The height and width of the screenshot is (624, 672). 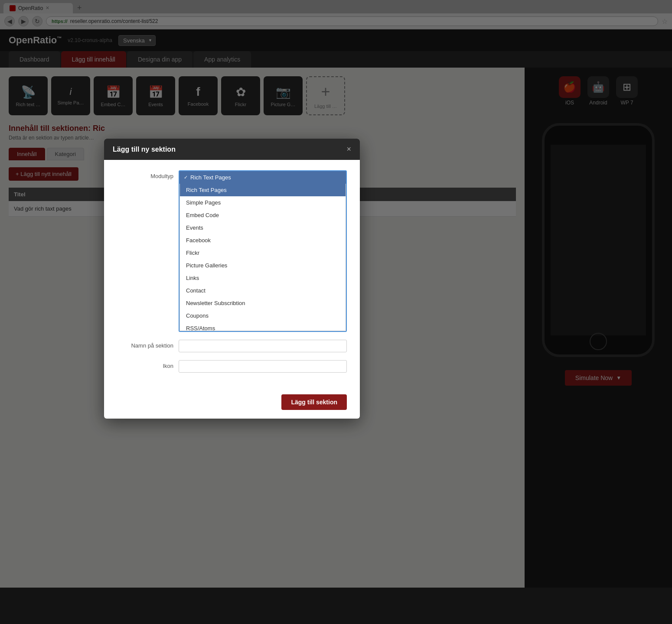 I want to click on dropdown-item-flickr: Flickr, so click(x=263, y=253).